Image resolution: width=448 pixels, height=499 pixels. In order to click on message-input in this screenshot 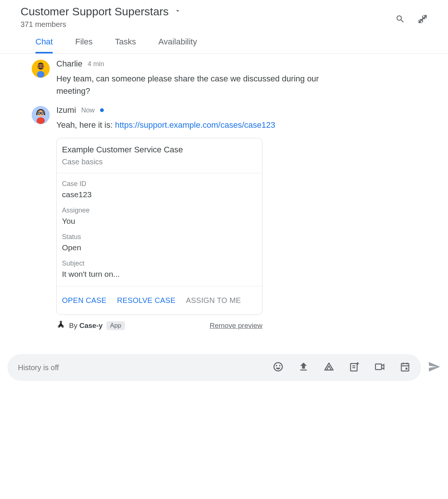, I will do `click(145, 368)`.